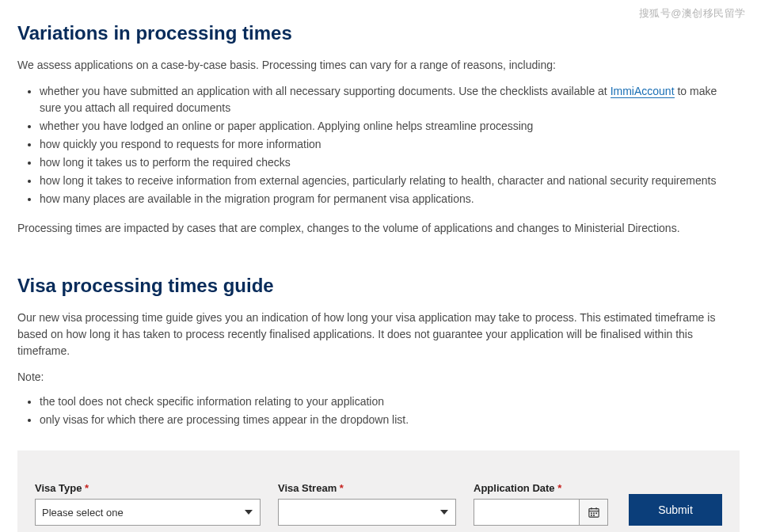 The width and height of the screenshot is (757, 532). I want to click on visa-stream-select-wrap, so click(367, 512).